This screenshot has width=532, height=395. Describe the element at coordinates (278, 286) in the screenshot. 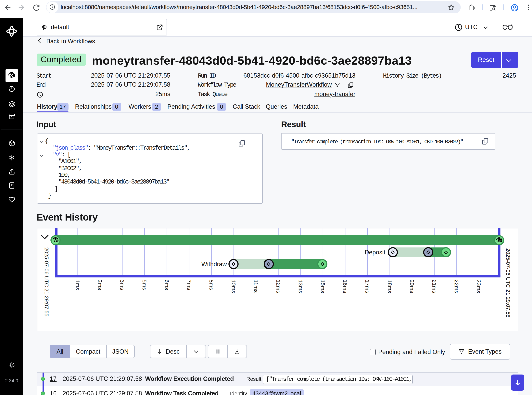

I see `svg-text: 12ms` at that location.